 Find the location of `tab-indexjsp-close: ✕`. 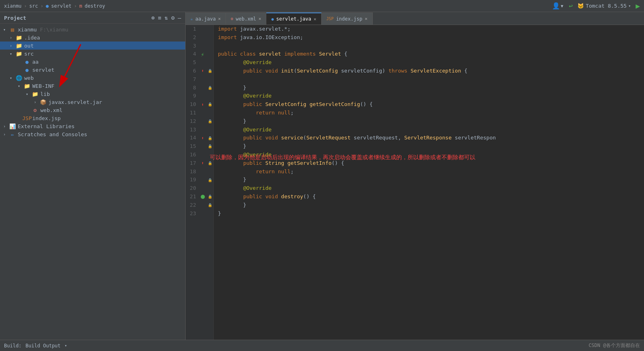

tab-indexjsp-close: ✕ is located at coordinates (366, 19).